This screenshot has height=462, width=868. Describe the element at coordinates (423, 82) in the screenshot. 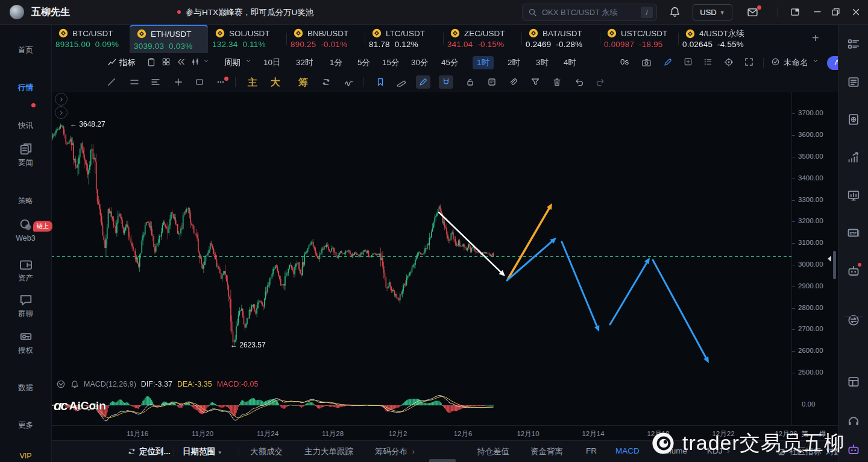

I see `pen-tool-active` at that location.